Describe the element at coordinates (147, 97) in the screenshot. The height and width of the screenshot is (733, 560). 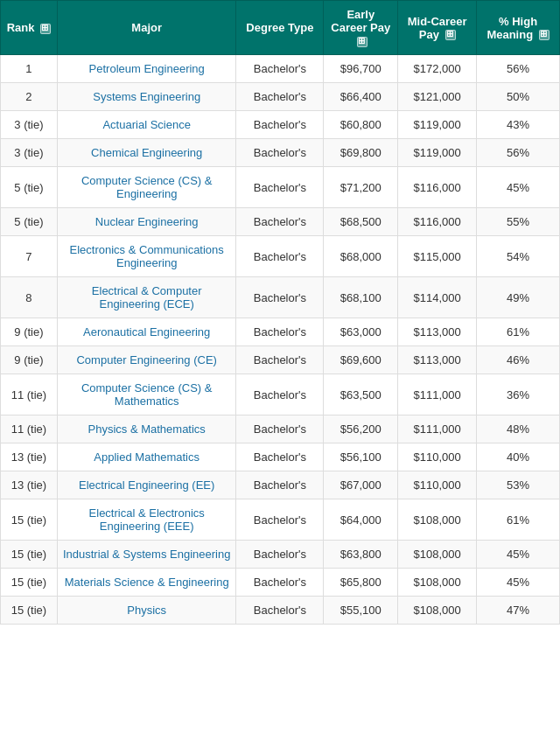
I see `major-cell: Systems Engineering` at that location.